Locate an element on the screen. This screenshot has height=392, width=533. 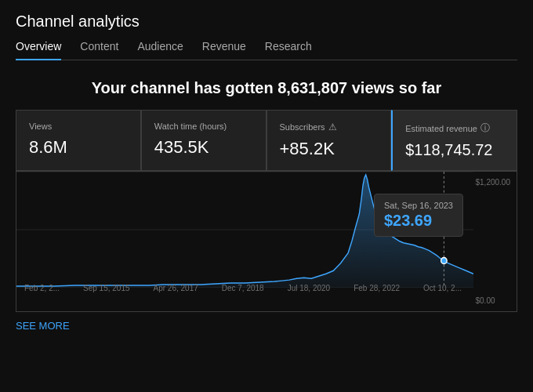
page-title: Channel analytics is located at coordinates (266, 22).